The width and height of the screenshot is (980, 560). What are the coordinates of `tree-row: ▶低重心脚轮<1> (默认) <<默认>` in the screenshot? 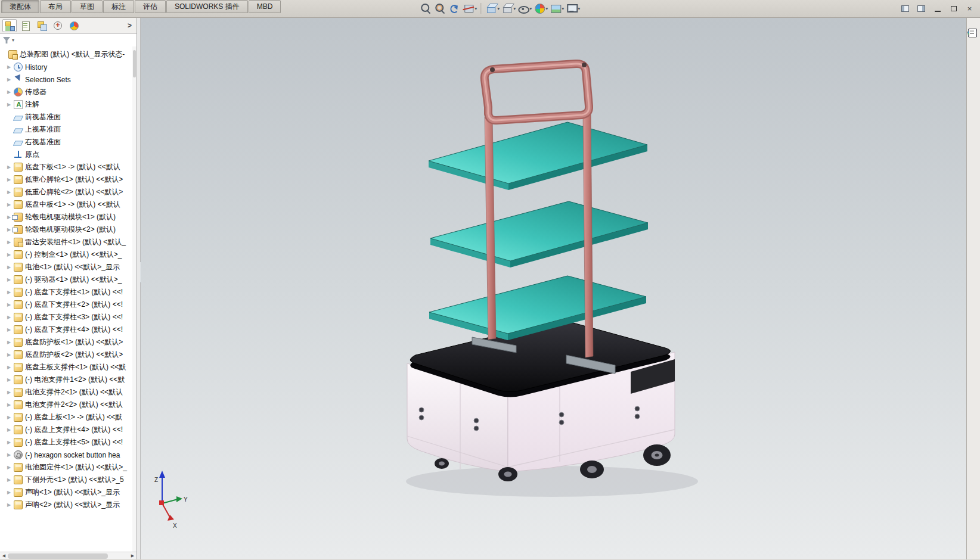 It's located at (68, 180).